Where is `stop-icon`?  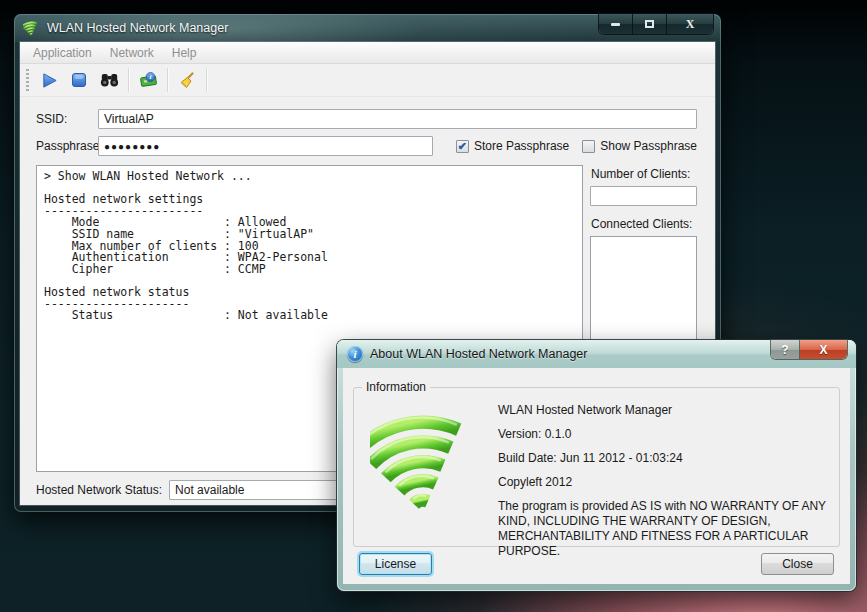 stop-icon is located at coordinates (79, 80).